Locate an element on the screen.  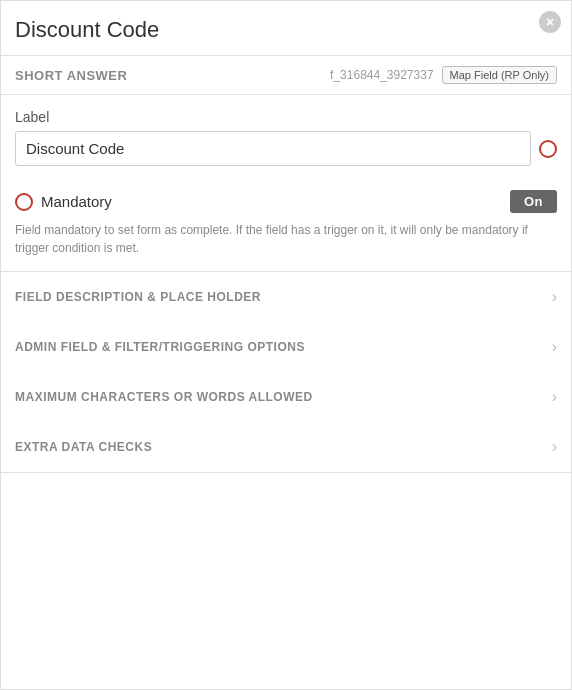
panel-body: Label is located at coordinates (286, 130).